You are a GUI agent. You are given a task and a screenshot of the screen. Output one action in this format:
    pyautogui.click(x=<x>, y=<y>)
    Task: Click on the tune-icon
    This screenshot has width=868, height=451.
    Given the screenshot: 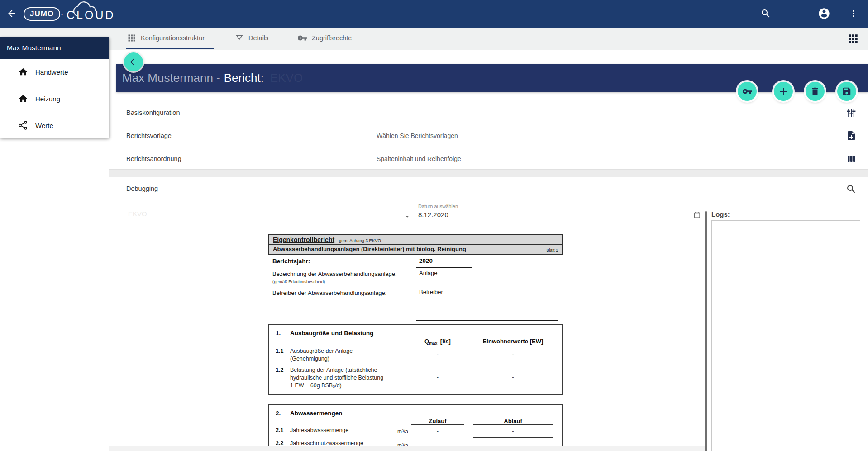 What is the action you would take?
    pyautogui.click(x=851, y=114)
    